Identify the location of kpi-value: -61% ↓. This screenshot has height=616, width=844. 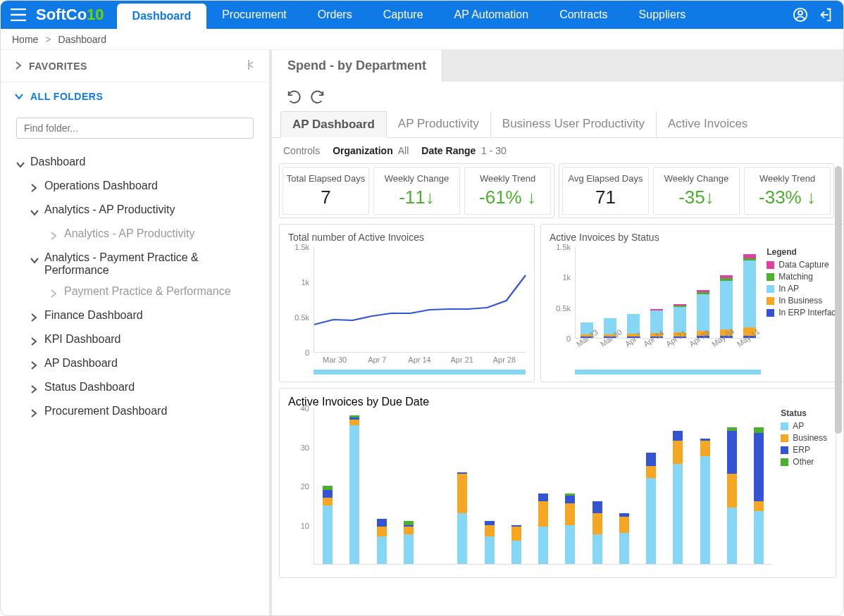
(507, 197).